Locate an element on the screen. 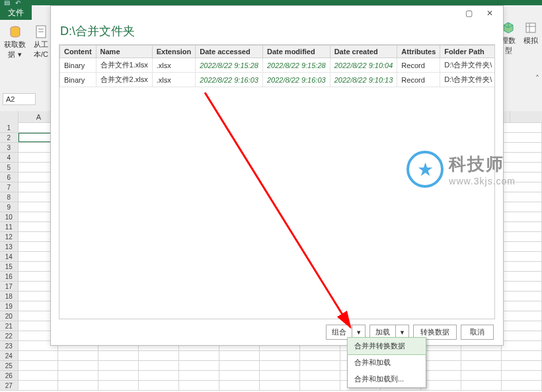  column-header: Date accessed is located at coordinates (229, 52).